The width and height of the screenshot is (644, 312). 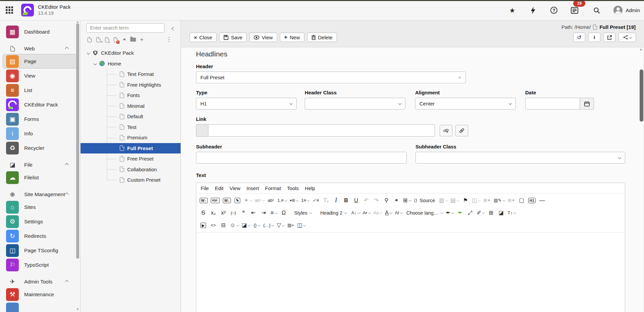 I want to click on link-browser-button, so click(x=462, y=131).